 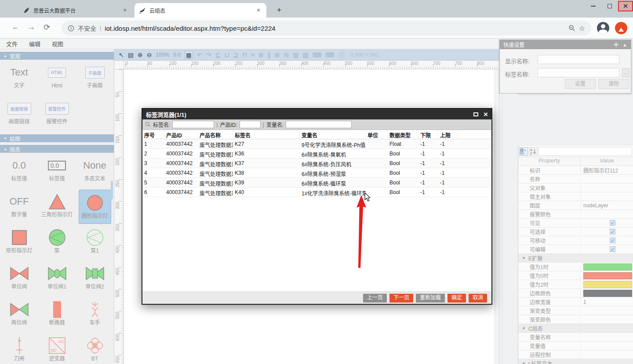 I want to click on zoom-in-icon: ⊕, so click(x=140, y=55).